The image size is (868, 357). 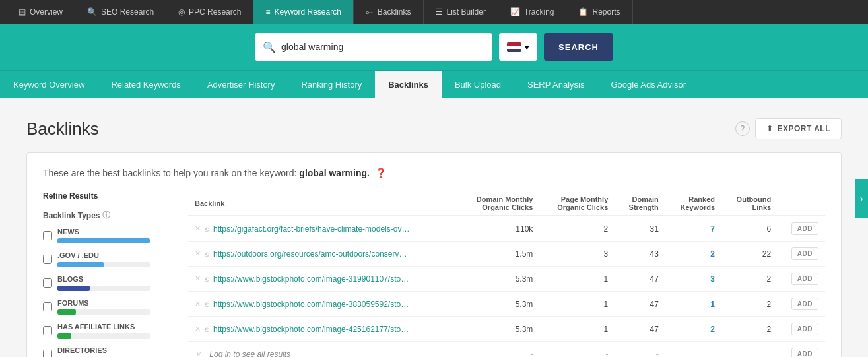 What do you see at coordinates (533, 12) in the screenshot?
I see `nav-tracking: 📈 Tracking` at bounding box center [533, 12].